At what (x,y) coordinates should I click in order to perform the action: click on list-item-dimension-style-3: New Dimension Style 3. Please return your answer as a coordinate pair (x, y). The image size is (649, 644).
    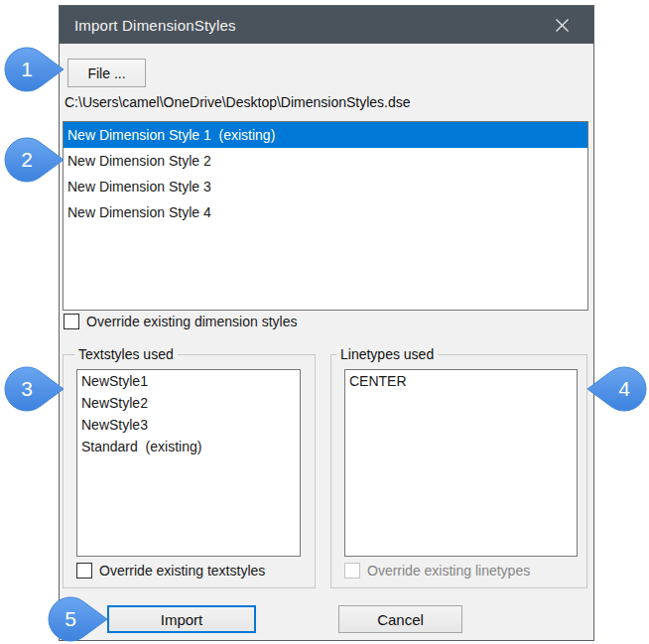
    Looking at the image, I should click on (325, 187).